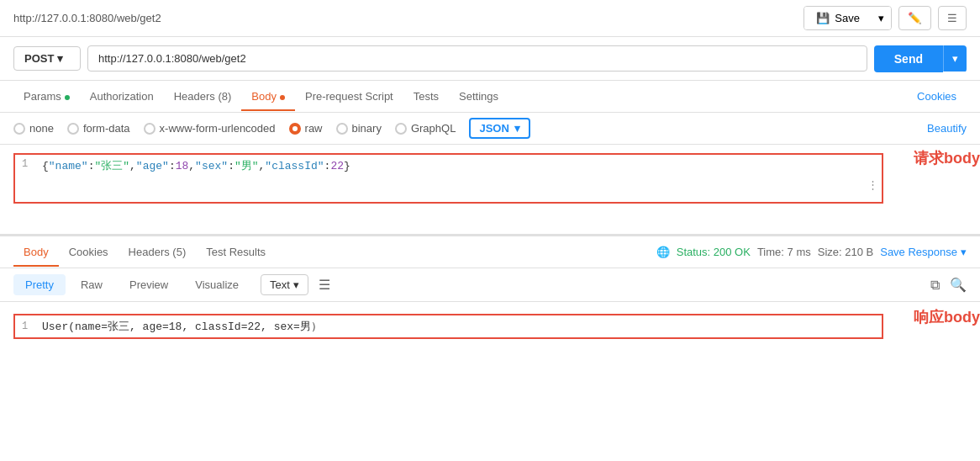  Describe the element at coordinates (425, 128) in the screenshot. I see `option-graphql: GraphQL` at that location.